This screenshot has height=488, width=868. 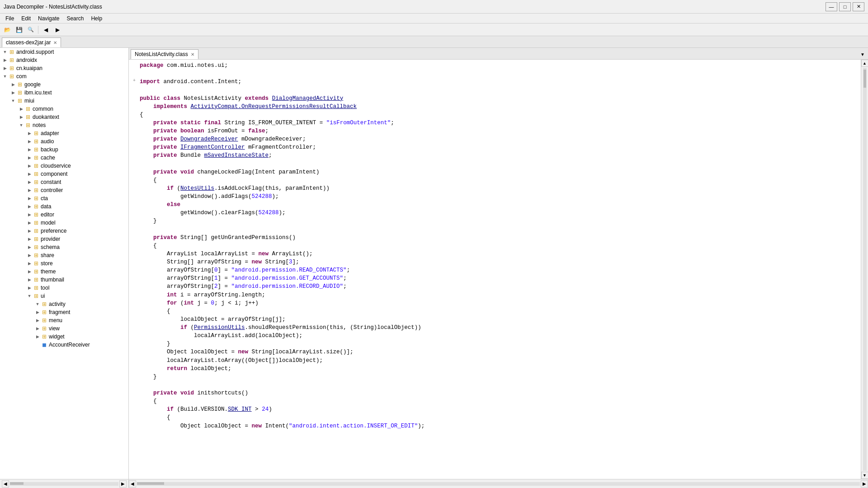 What do you see at coordinates (64, 125) in the screenshot?
I see `tree-item-notes: ▼ ⊞ notes` at bounding box center [64, 125].